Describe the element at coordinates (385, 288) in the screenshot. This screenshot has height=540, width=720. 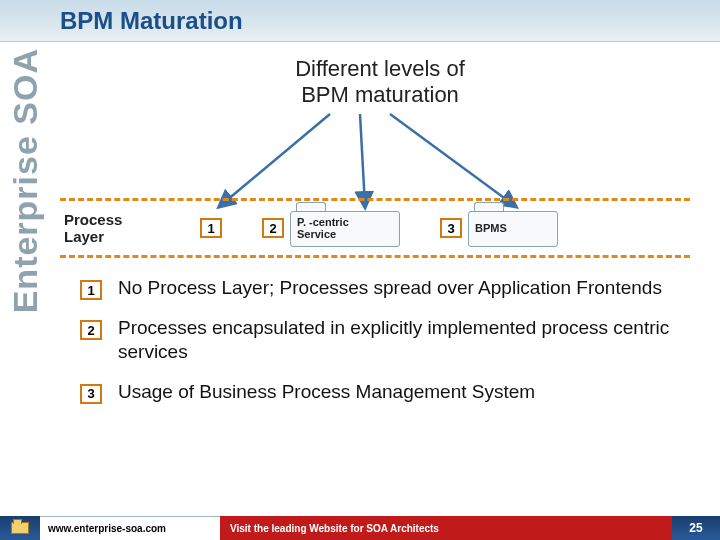
I see `desc-1: 1 No Process Layer; Processes spread ove…` at that location.